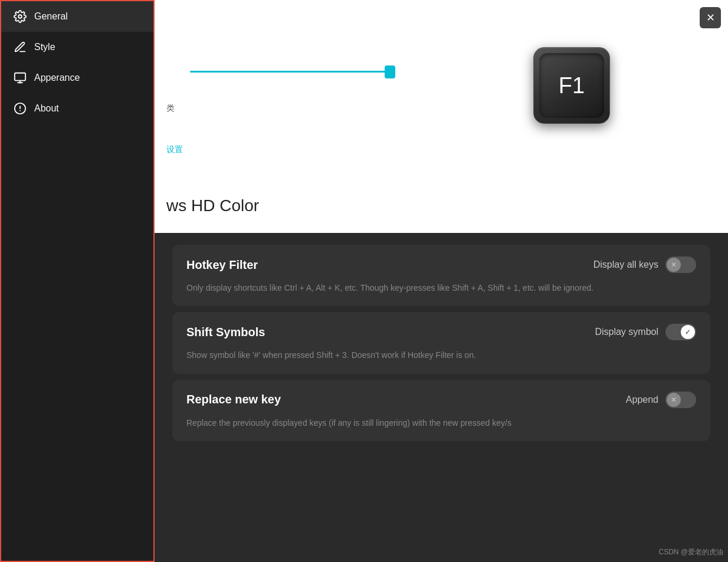 Image resolution: width=728 pixels, height=562 pixels. What do you see at coordinates (45, 47) in the screenshot?
I see `sidebar-item-style-label: Style` at bounding box center [45, 47].